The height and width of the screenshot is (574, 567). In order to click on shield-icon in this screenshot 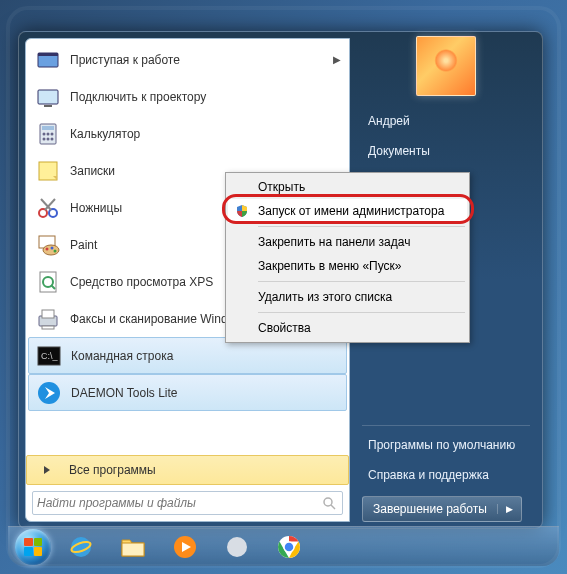, I will do `click(242, 211)`.